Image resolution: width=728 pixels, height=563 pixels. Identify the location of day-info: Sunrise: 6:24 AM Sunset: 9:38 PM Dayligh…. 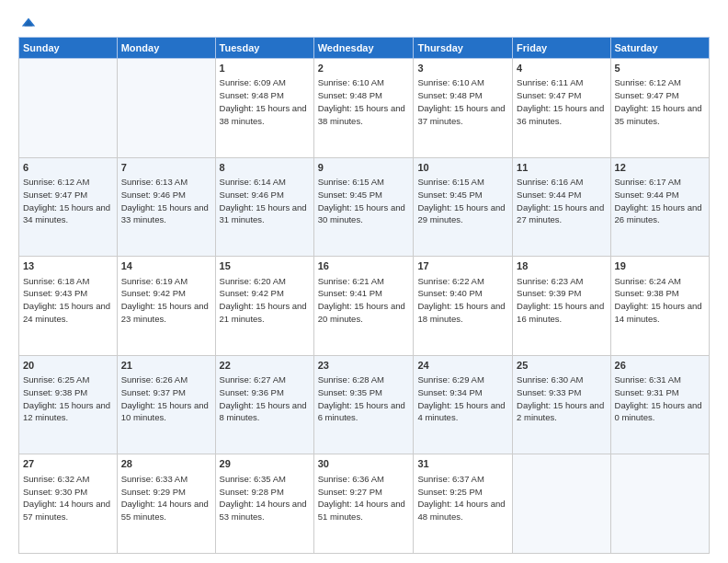
(660, 300).